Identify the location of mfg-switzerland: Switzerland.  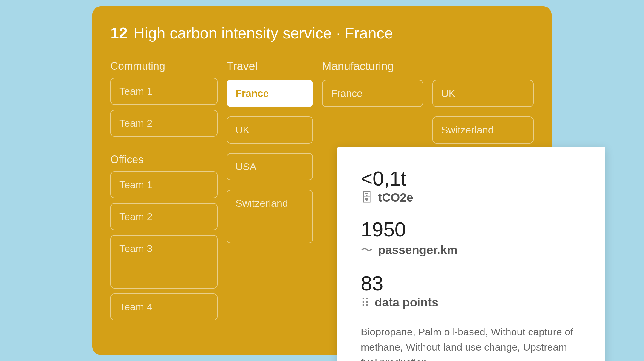
(483, 130).